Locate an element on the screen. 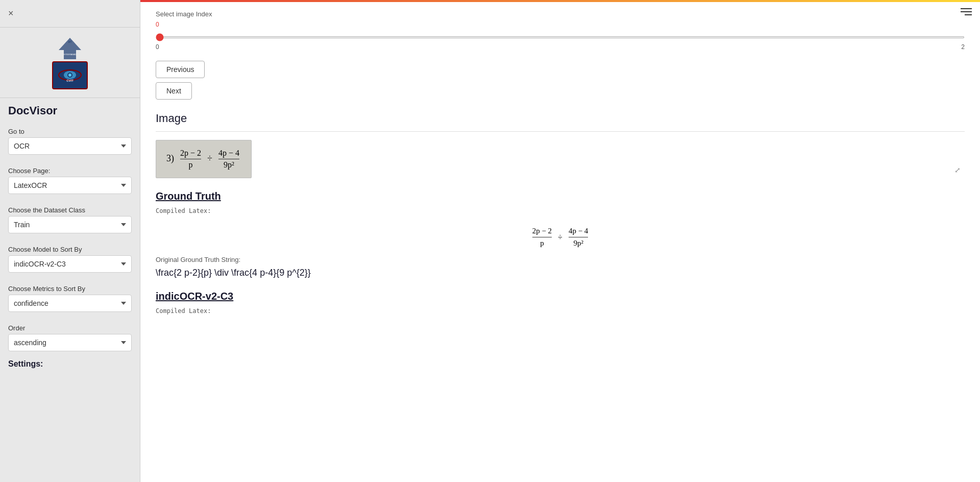 The width and height of the screenshot is (980, 482). sidebar: × IIIT HYDERABAD CVIT DocVis is located at coordinates (70, 241).